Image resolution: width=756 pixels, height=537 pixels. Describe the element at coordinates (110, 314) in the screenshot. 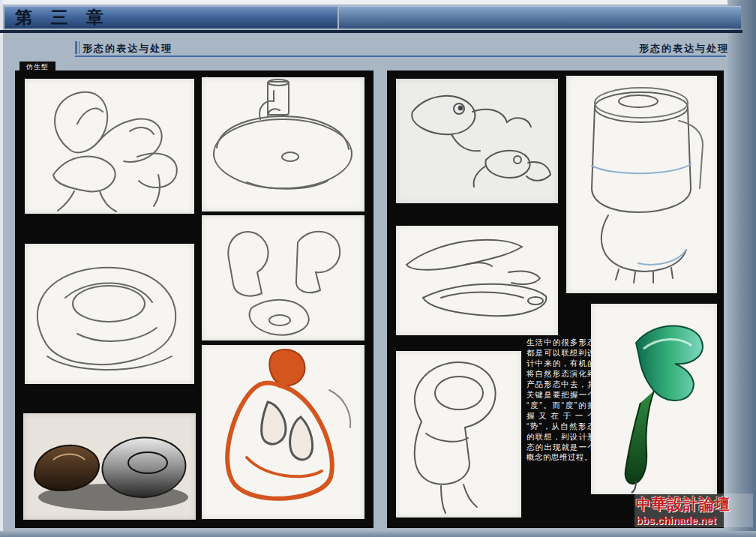

I see `sketch-organic-form-study` at that location.